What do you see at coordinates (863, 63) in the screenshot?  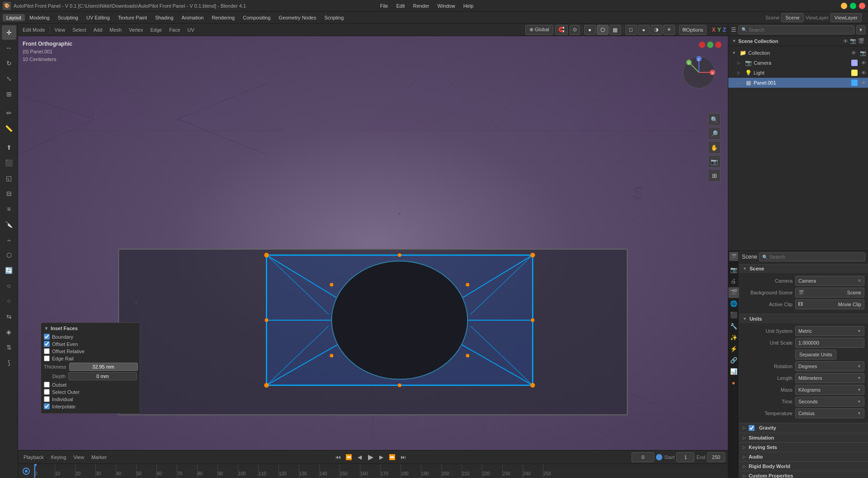 I see `camera-eye: 👁` at bounding box center [863, 63].